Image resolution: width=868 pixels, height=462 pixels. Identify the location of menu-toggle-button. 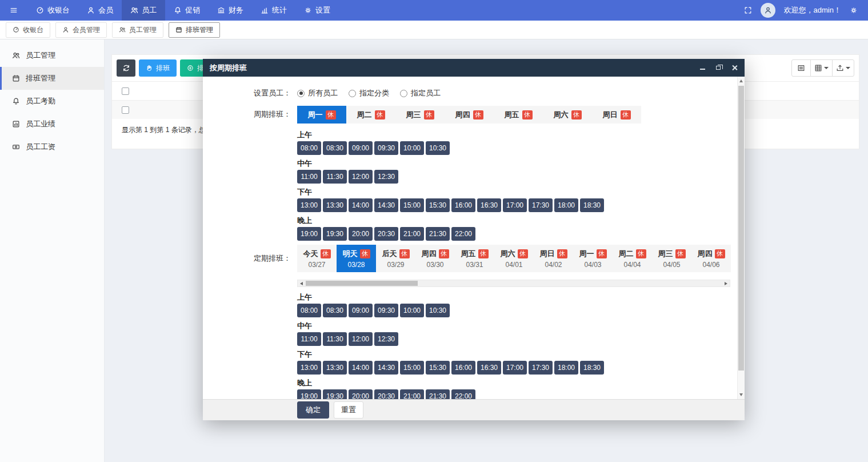
(14, 10).